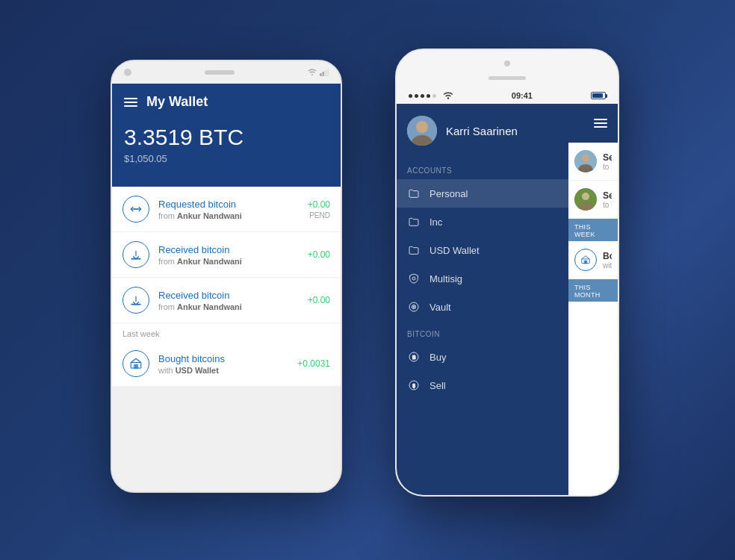  I want to click on tx-sub: with USD Wallet, so click(223, 370).